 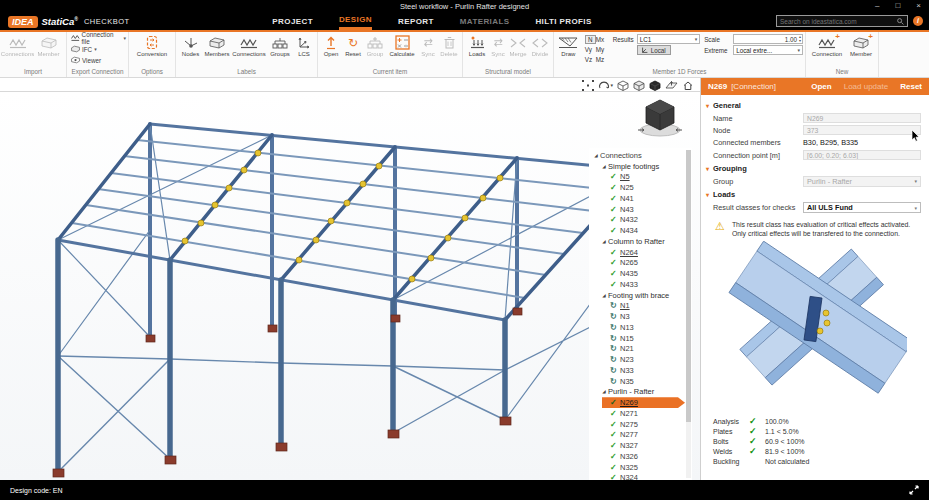 What do you see at coordinates (152, 46) in the screenshot?
I see `conversion-button: Conversion` at bounding box center [152, 46].